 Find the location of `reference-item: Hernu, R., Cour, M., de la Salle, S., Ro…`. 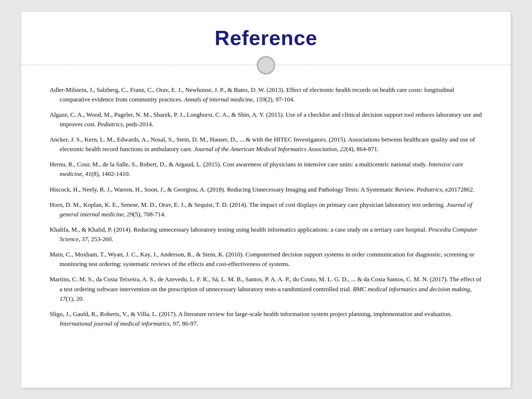

reference-item: Hernu, R., Cour, M., de la Salle, S., Ro… is located at coordinates (266, 169).